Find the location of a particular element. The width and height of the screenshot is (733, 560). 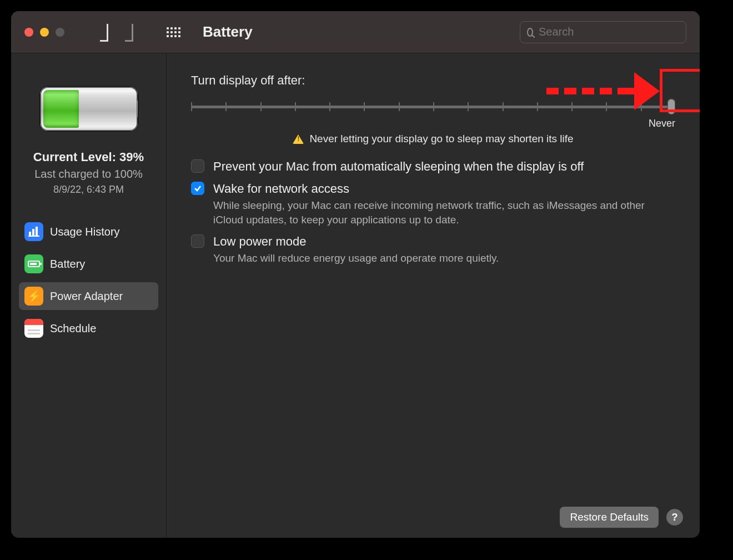

annotation-highlight-box is located at coordinates (680, 91).